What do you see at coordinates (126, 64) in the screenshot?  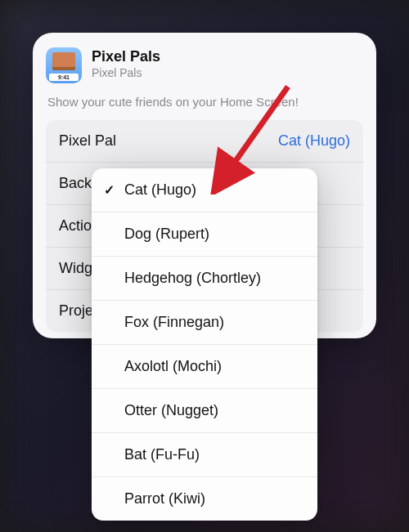 I see `header-text: Pixel Pals Pixel Pals` at bounding box center [126, 64].